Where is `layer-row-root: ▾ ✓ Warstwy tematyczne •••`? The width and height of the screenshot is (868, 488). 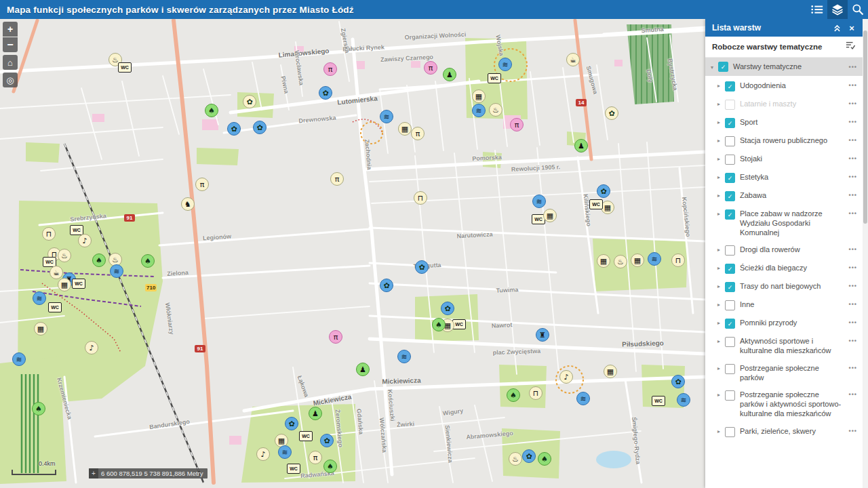
layer-row-root: ▾ ✓ Warstwy tematyczne ••• is located at coordinates (784, 66).